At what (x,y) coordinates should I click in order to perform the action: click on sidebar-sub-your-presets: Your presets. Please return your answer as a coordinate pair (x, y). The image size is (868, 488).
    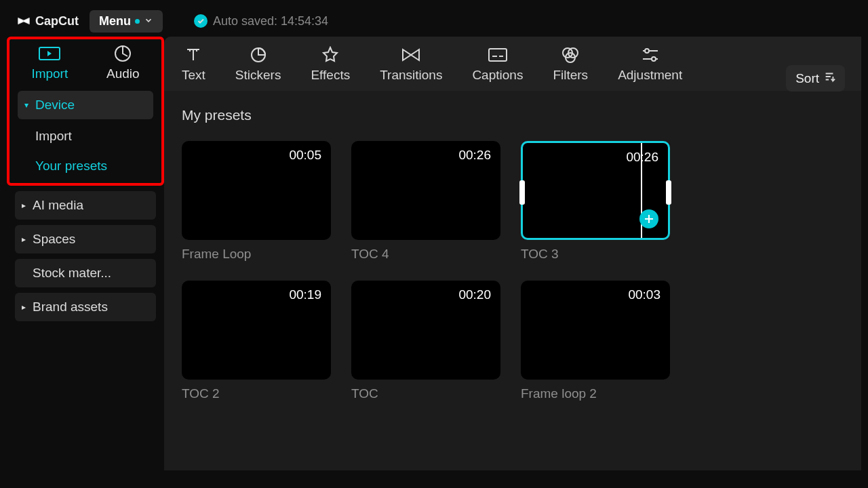
    Looking at the image, I should click on (85, 166).